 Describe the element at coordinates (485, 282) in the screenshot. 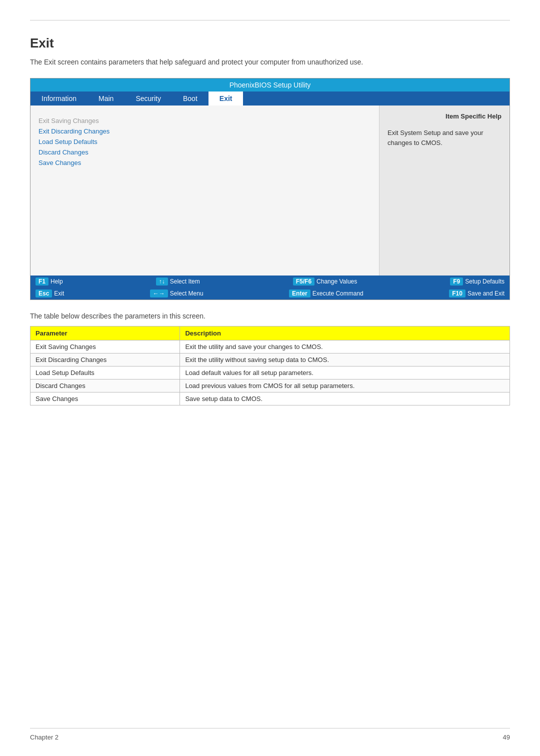

I see `label-setup-defaults: Setup Defaults` at that location.